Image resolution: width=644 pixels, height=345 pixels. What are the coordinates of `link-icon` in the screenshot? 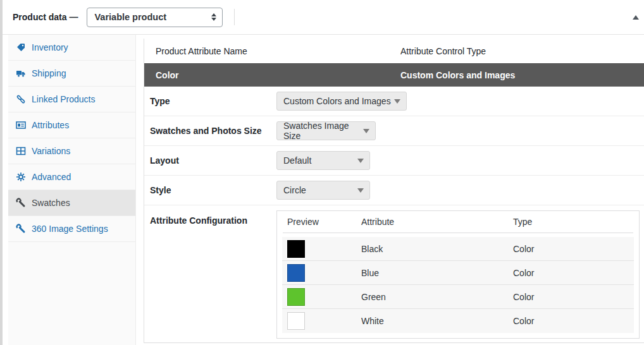 It's located at (20, 100).